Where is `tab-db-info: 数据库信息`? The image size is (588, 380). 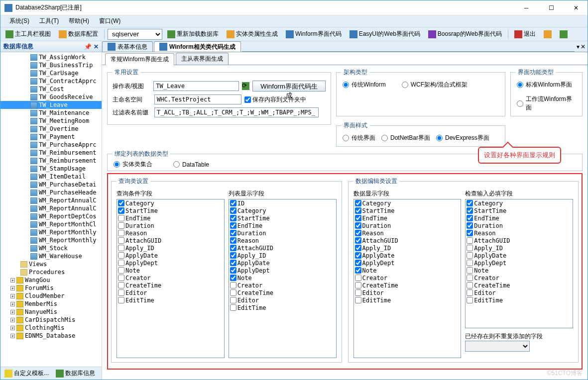
tab-db-info: 数据库信息 is located at coordinates (76, 373).